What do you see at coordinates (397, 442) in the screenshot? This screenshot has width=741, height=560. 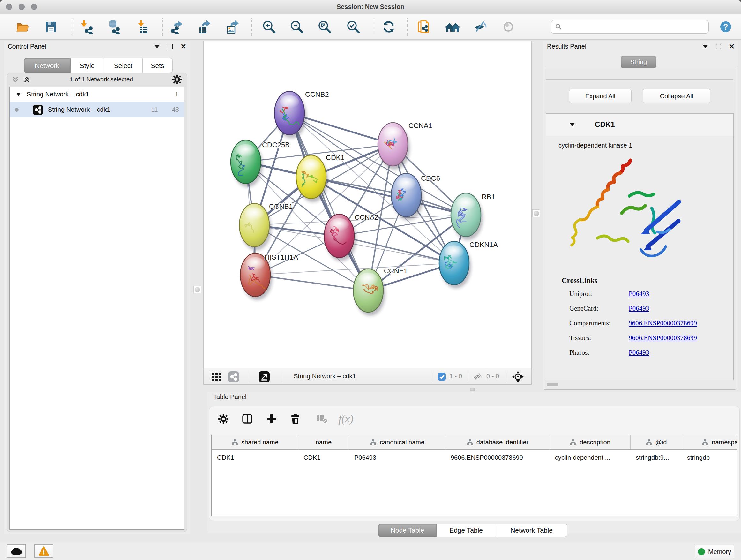 I see `column-header-canonical-name: canonical name` at bounding box center [397, 442].